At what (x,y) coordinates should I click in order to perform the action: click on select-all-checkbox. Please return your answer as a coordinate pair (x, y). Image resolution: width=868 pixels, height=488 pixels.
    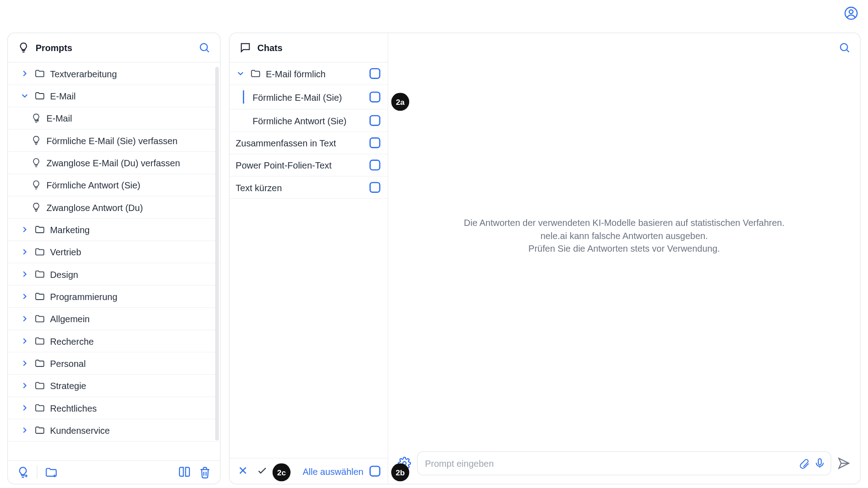
    Looking at the image, I should click on (375, 471).